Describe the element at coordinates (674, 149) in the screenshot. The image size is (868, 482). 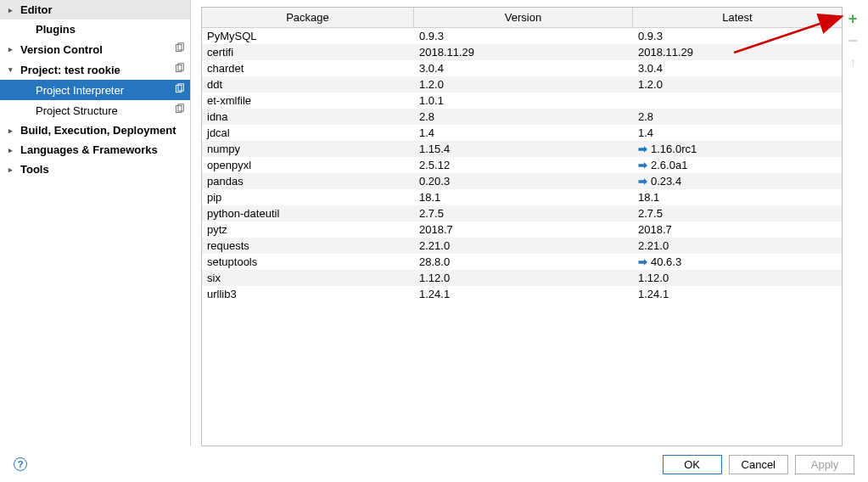
I see `cell-latest: 1.16.0rc1` at that location.